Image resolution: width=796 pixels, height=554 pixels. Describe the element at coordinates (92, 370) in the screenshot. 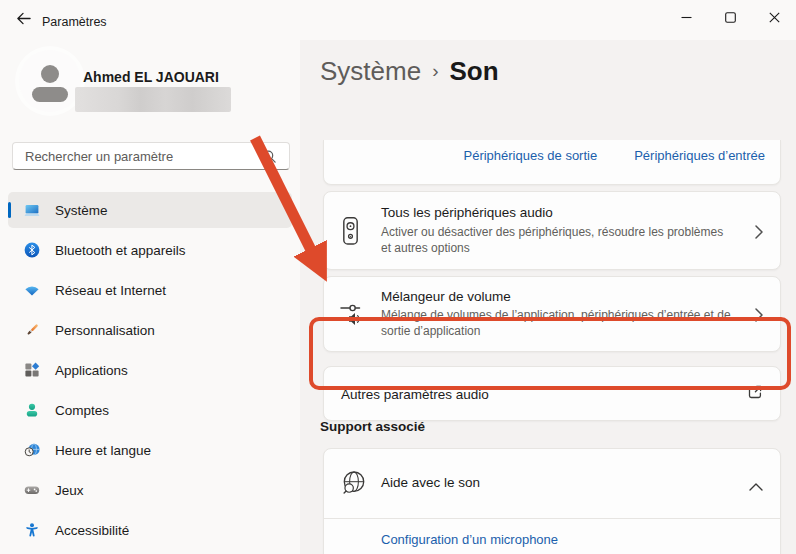

I see `sidebar-item-label: Applications` at that location.